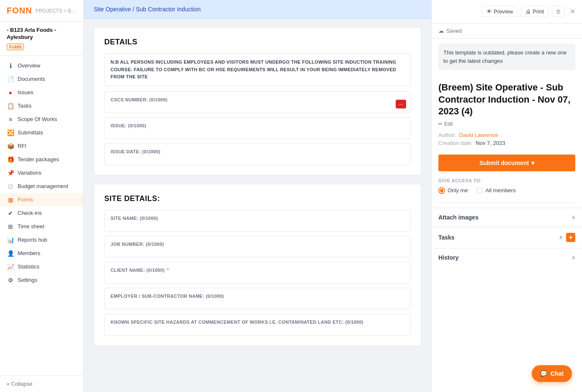 The image size is (582, 392). Describe the element at coordinates (10, 133) in the screenshot. I see `submittals-icon: 🔀` at that location.